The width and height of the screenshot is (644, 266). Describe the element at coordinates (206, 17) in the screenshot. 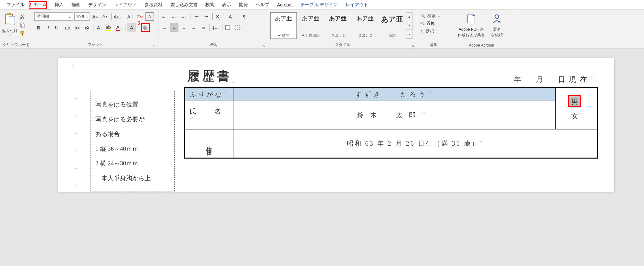

I see `increase-indent-button: ⇥` at that location.